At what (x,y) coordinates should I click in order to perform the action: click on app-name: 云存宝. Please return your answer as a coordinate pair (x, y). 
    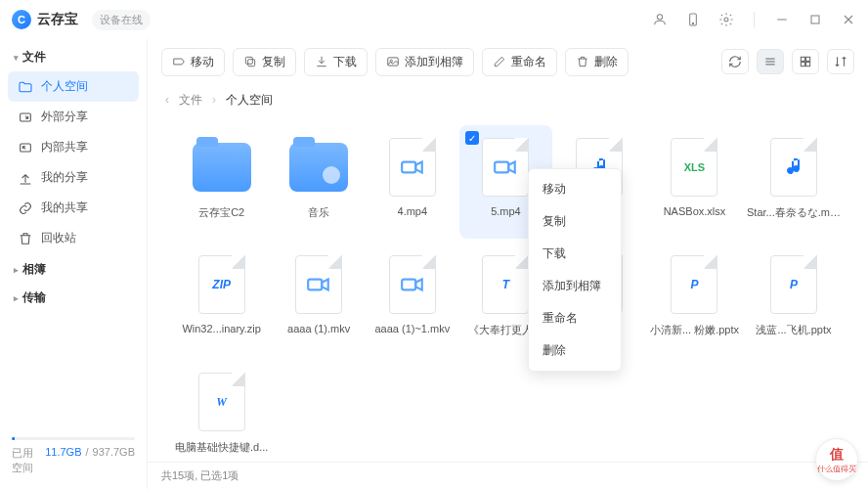
    Looking at the image, I should click on (58, 20).